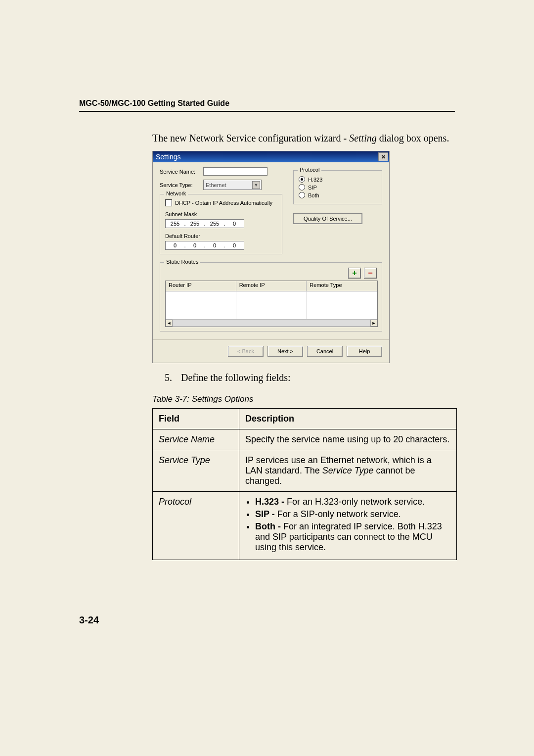 Image resolution: width=534 pixels, height=756 pixels. I want to click on protocol-sip-label: SIP, so click(312, 188).